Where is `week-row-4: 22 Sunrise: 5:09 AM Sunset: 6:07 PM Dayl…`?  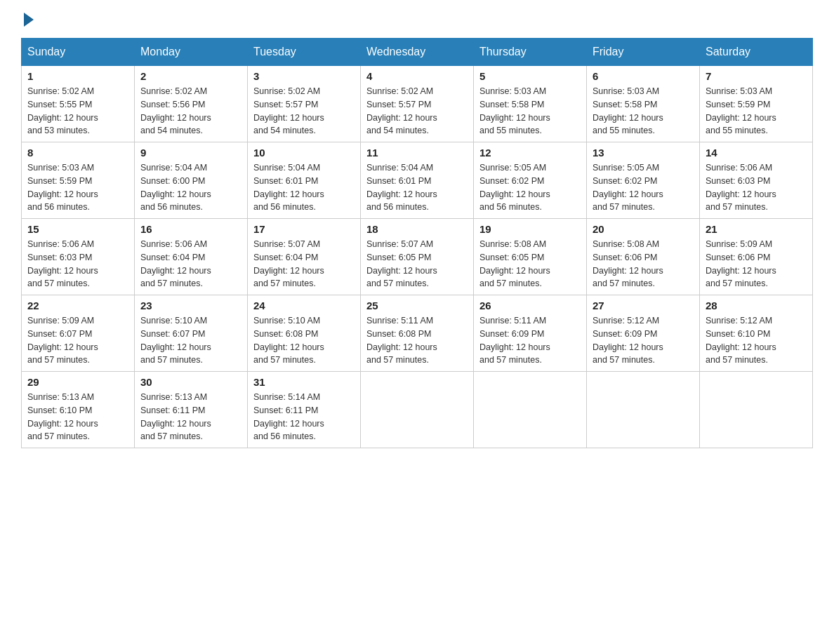
week-row-4: 22 Sunrise: 5:09 AM Sunset: 6:07 PM Dayl… is located at coordinates (417, 334).